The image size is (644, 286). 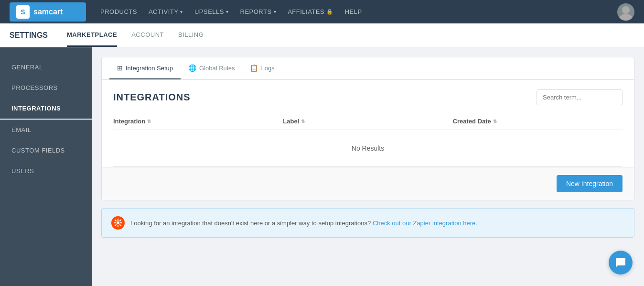 What do you see at coordinates (580, 98) in the screenshot?
I see `search-wrapper` at bounding box center [580, 98].